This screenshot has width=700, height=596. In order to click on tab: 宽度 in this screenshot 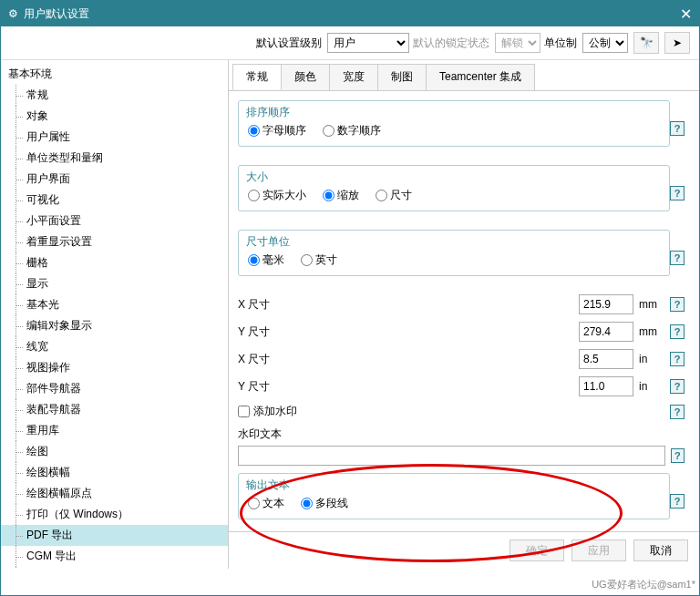, I will do `click(354, 77)`.